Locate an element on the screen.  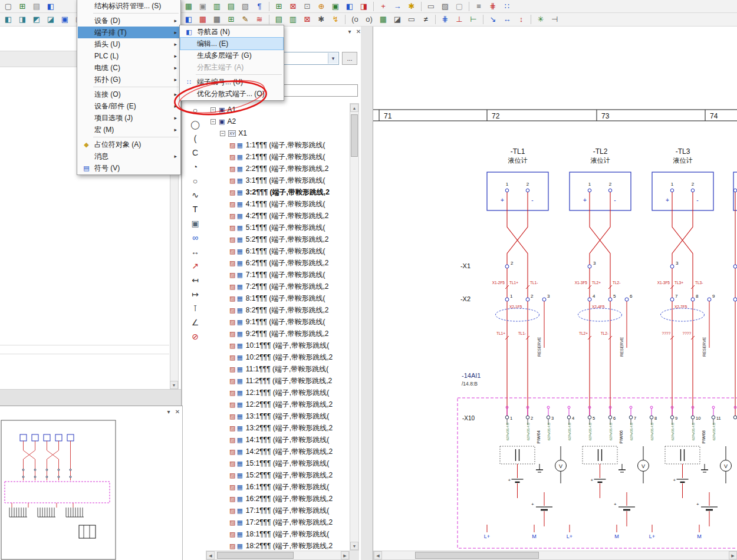
align-pipes-icon: ⋕ is located at coordinates (445, 19).